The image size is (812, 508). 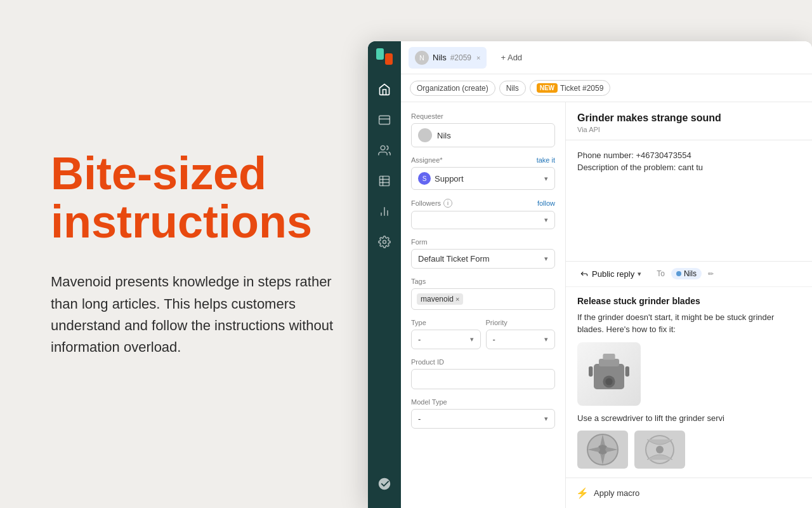 I want to click on reply-type-arrow: ▾, so click(x=639, y=274).